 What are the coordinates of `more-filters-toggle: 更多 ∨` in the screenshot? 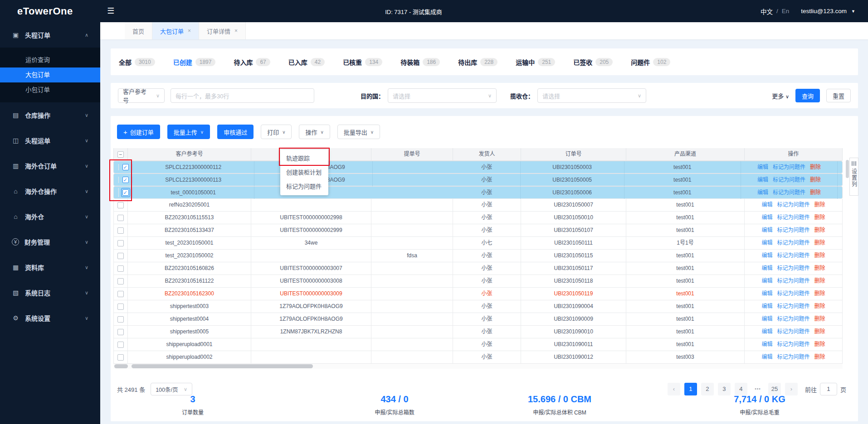 It's located at (780, 96).